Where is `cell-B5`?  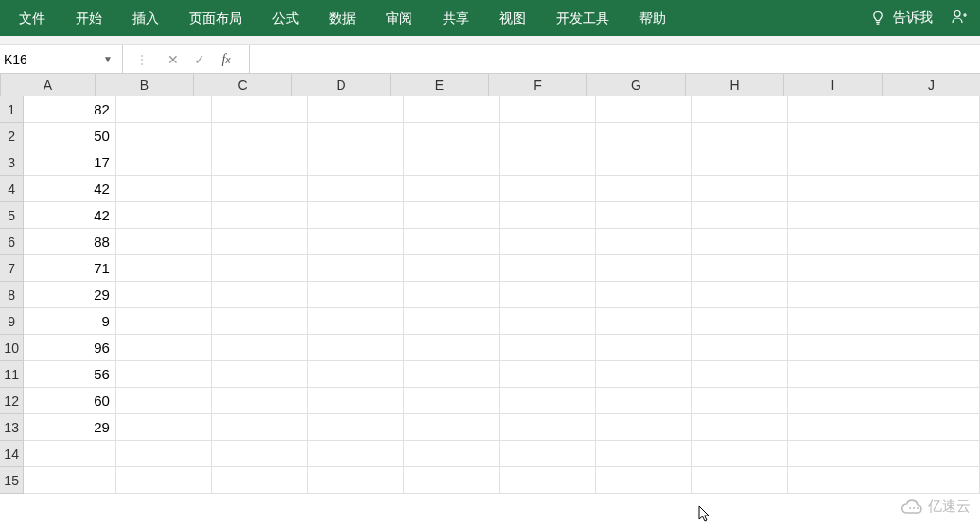
cell-B5 is located at coordinates (165, 216).